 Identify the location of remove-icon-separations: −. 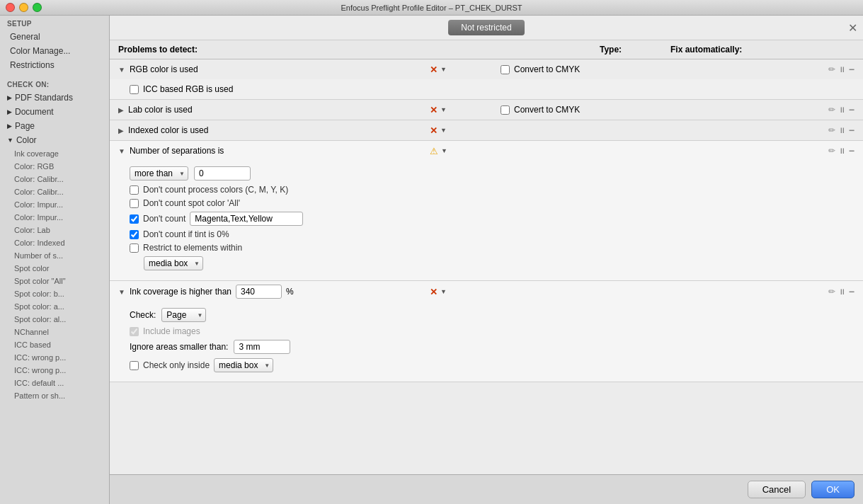
(852, 151).